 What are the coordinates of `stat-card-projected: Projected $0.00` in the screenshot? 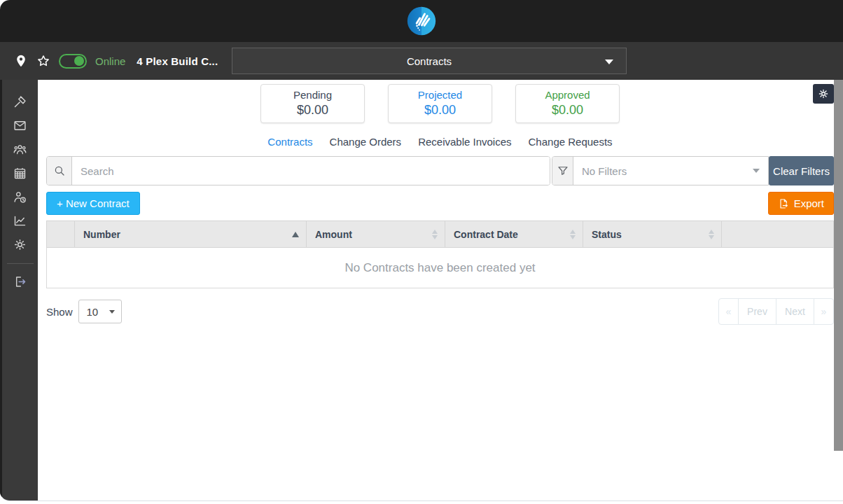 It's located at (440, 104).